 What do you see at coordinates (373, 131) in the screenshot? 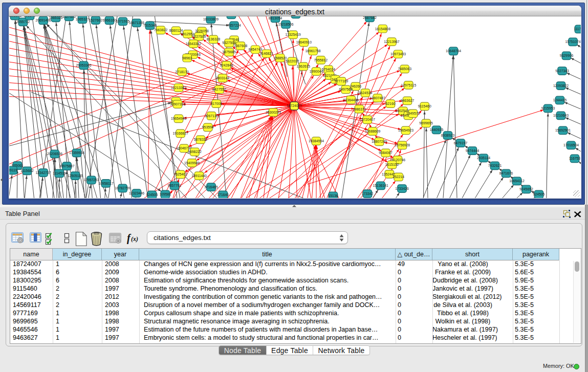
I see `svg-text: 10688609` at bounding box center [373, 131].